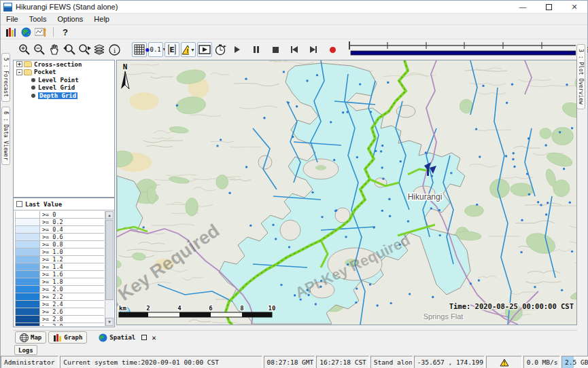 Image resolution: width=588 pixels, height=368 pixels. I want to click on zoom-previous-button, so click(69, 50).